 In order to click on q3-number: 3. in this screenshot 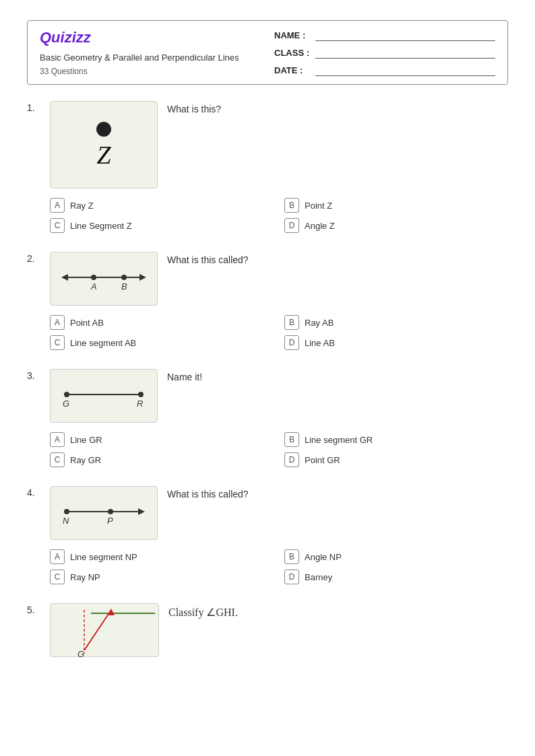, I will do `click(34, 375)`.